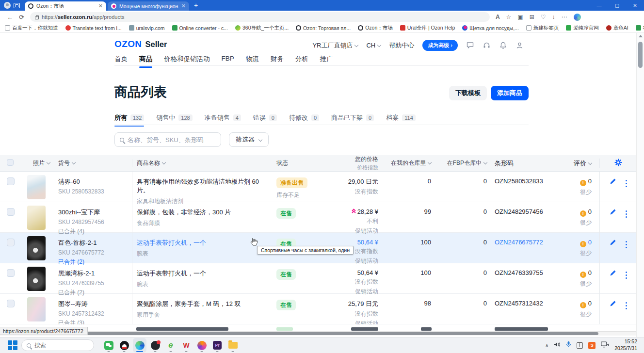 The width and height of the screenshot is (644, 353). Describe the element at coordinates (618, 163) in the screenshot. I see `table-settings-gear-icon` at that location.